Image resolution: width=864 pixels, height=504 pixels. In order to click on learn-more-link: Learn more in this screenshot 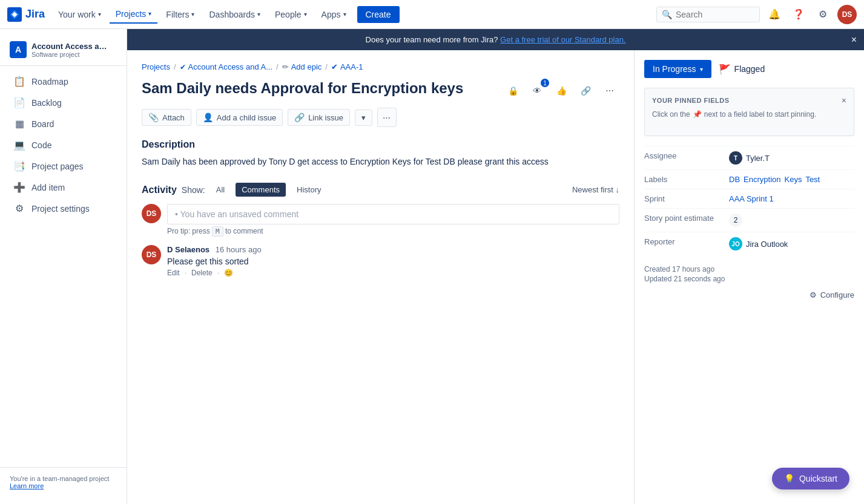, I will do `click(27, 486)`.